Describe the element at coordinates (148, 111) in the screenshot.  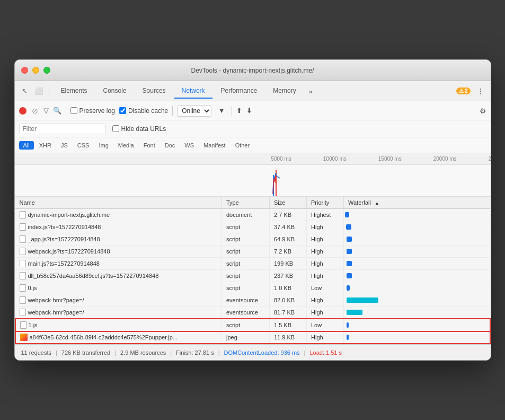
I see `disable-cache-label: Disable cache` at that location.